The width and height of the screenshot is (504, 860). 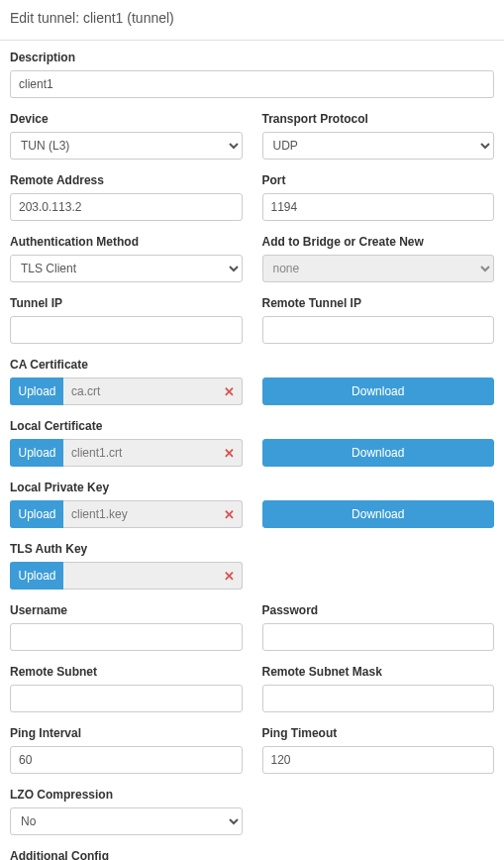 What do you see at coordinates (127, 821) in the screenshot?
I see `lzo-select: No` at bounding box center [127, 821].